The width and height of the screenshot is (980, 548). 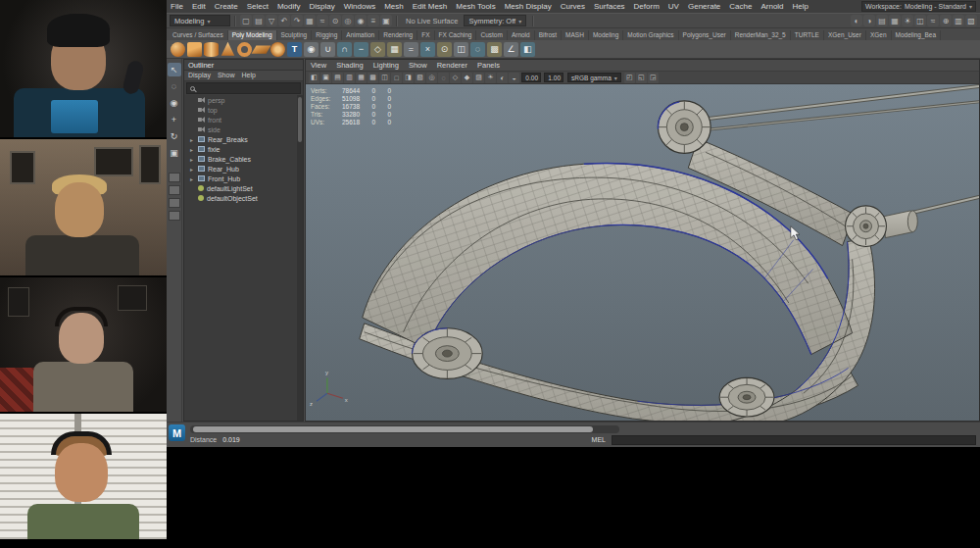 I want to click on horizontal-scrollbar, so click(x=405, y=429).